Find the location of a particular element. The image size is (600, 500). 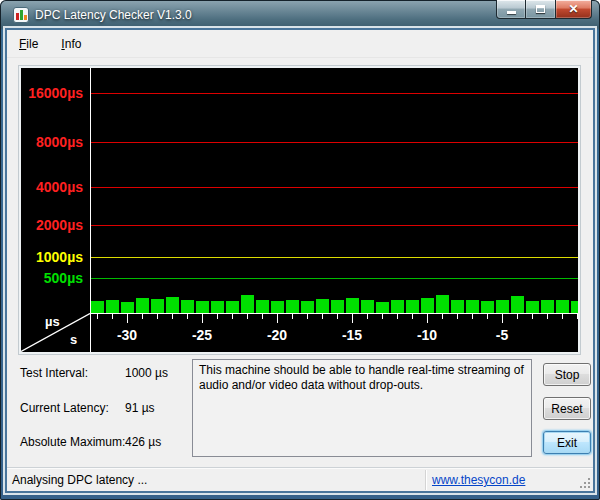

menu-bar: File Info is located at coordinates (300, 44).